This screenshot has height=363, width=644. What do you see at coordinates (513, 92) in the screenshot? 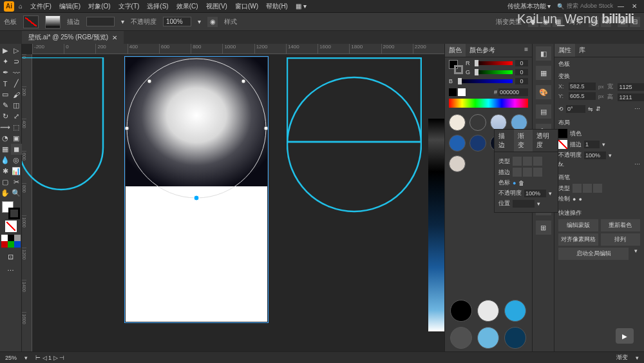
I see `hex-input` at bounding box center [513, 92].